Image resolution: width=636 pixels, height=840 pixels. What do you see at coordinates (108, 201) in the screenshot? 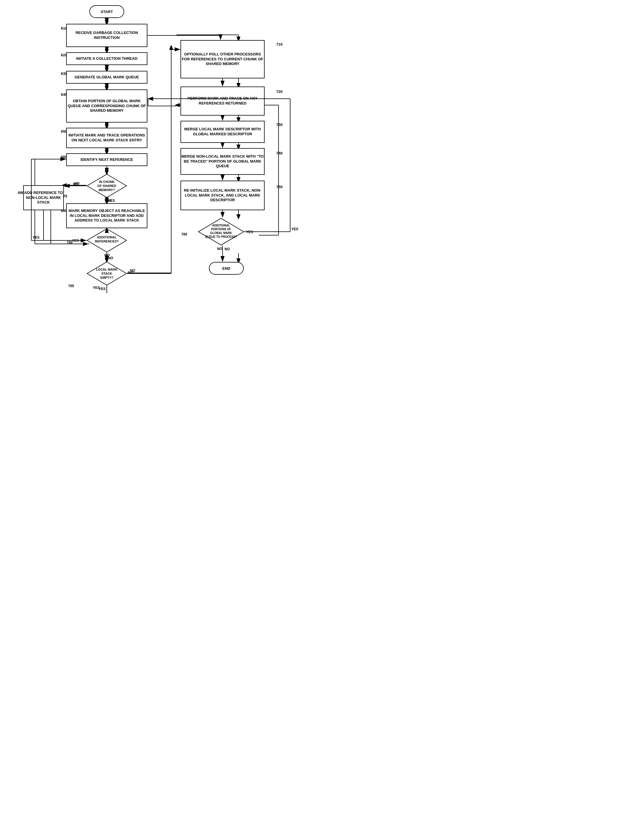
I see `yes-label-670: YES` at bounding box center [108, 201].